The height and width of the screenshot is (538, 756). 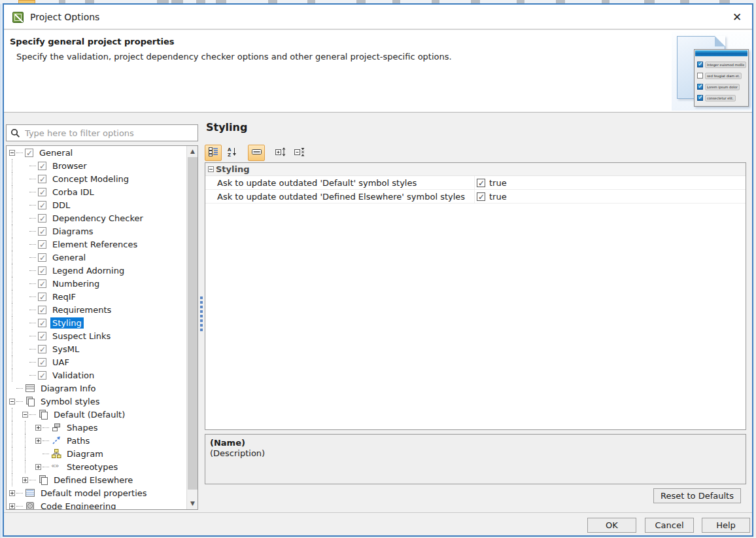 What do you see at coordinates (102, 166) in the screenshot?
I see `tree-item-browser: Browser` at bounding box center [102, 166].